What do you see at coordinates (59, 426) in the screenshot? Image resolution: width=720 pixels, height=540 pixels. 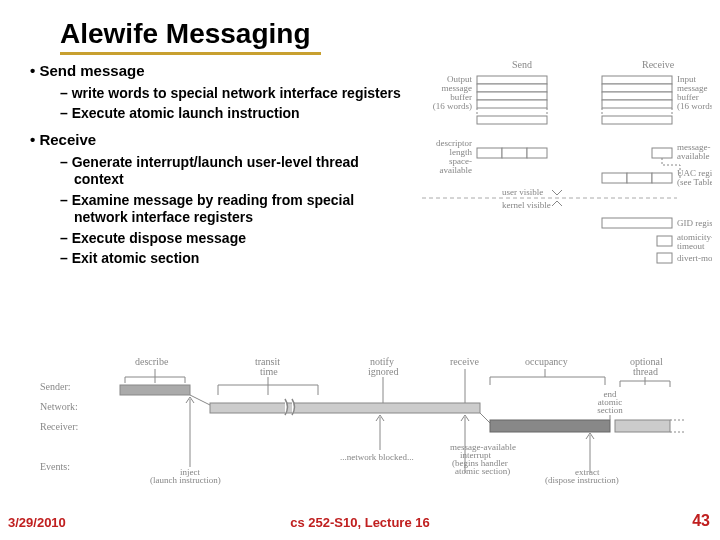 I see `svg-text: Receiver:` at bounding box center [59, 426].